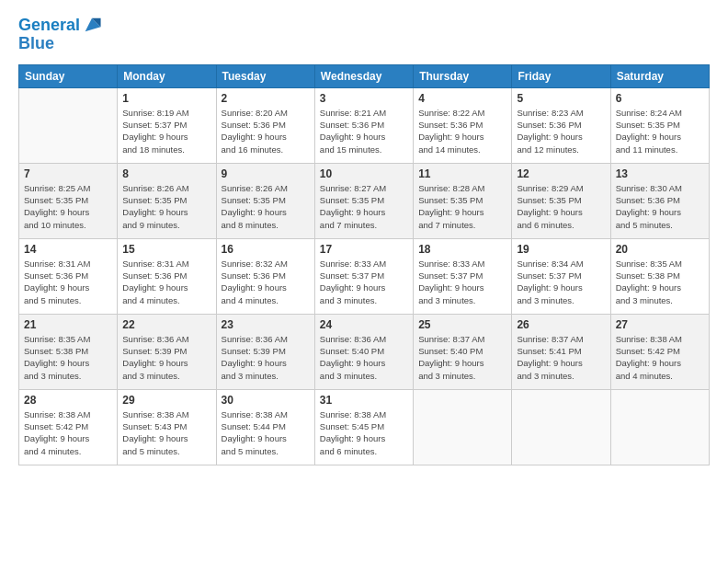 This screenshot has width=728, height=563. What do you see at coordinates (462, 249) in the screenshot?
I see `day-number: 18` at bounding box center [462, 249].